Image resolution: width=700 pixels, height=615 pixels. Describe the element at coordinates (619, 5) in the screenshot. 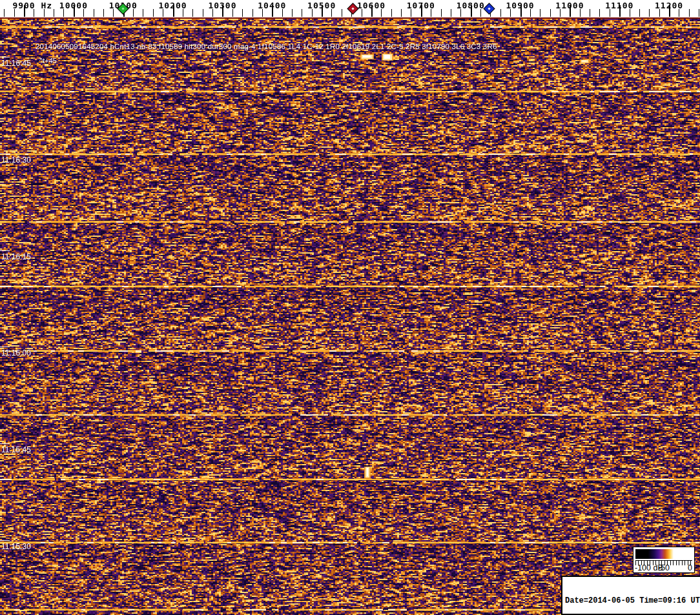

I see `freq-label-11100: 11100` at that location.